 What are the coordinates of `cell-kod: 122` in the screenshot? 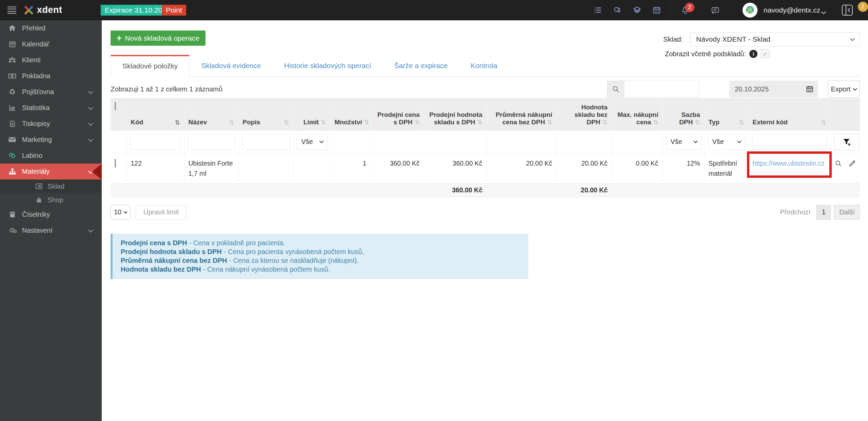 It's located at (155, 168).